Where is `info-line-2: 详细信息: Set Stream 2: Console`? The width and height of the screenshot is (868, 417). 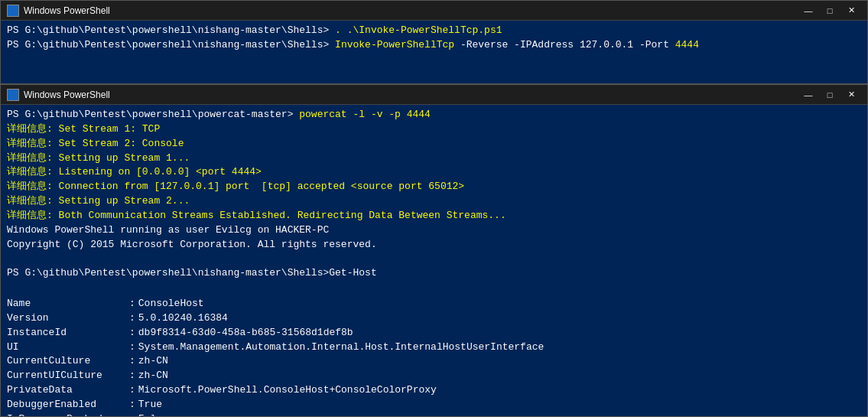
info-line-2: 详细信息: Set Stream 2: Console is located at coordinates (434, 144).